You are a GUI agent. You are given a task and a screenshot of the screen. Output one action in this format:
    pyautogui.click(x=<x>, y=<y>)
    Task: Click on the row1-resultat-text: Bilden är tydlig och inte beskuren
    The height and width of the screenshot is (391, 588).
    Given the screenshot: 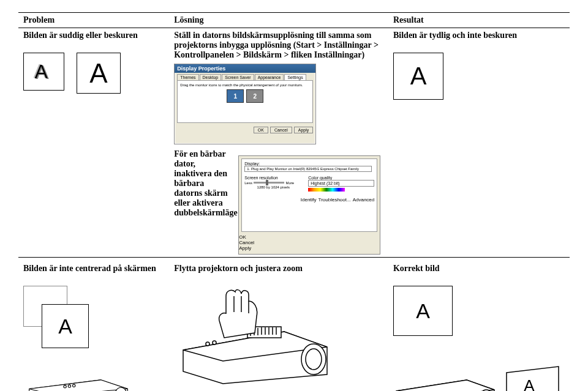 What is the action you would take?
    pyautogui.click(x=479, y=35)
    